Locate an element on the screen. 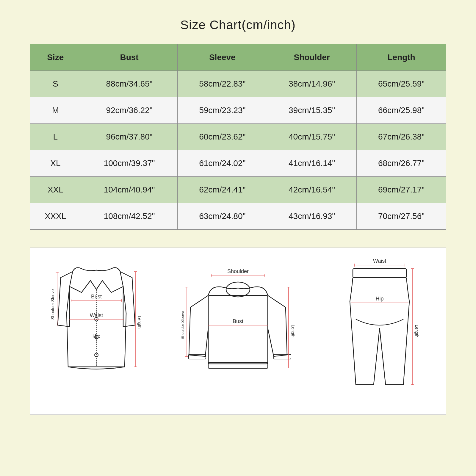 The height and width of the screenshot is (476, 476). sweater-diagram: Shoulder Bust Shoulder Sleeve Length is located at coordinates (238, 331).